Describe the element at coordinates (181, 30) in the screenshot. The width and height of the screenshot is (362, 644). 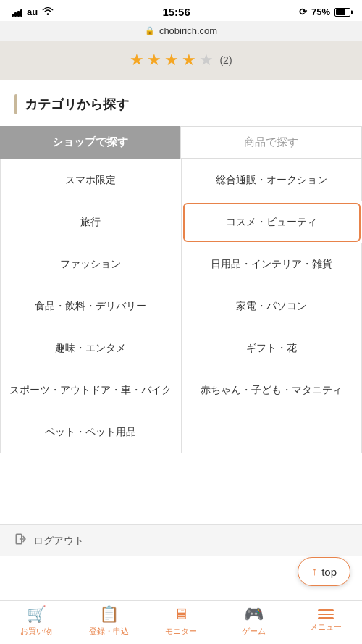
I see `browser-bar: 🔒 chobirich.com` at that location.